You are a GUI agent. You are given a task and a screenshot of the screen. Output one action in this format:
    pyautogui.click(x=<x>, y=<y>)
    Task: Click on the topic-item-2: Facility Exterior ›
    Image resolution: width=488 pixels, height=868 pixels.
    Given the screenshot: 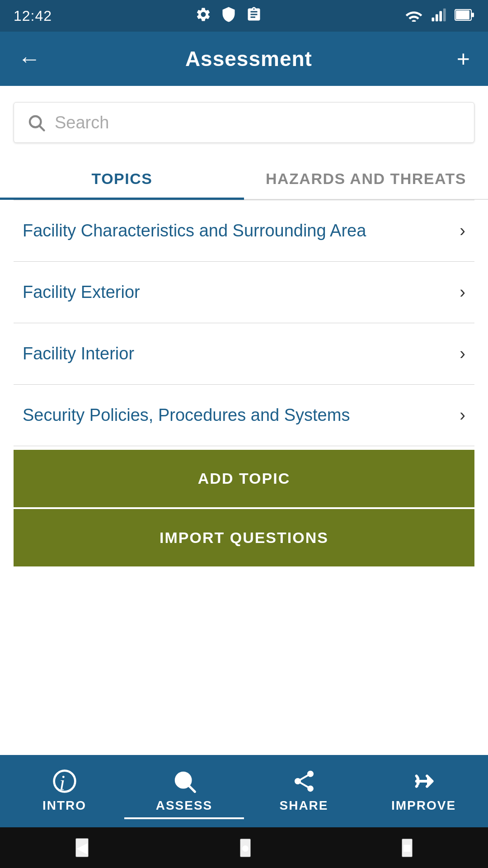 What is the action you would take?
    pyautogui.click(x=244, y=292)
    